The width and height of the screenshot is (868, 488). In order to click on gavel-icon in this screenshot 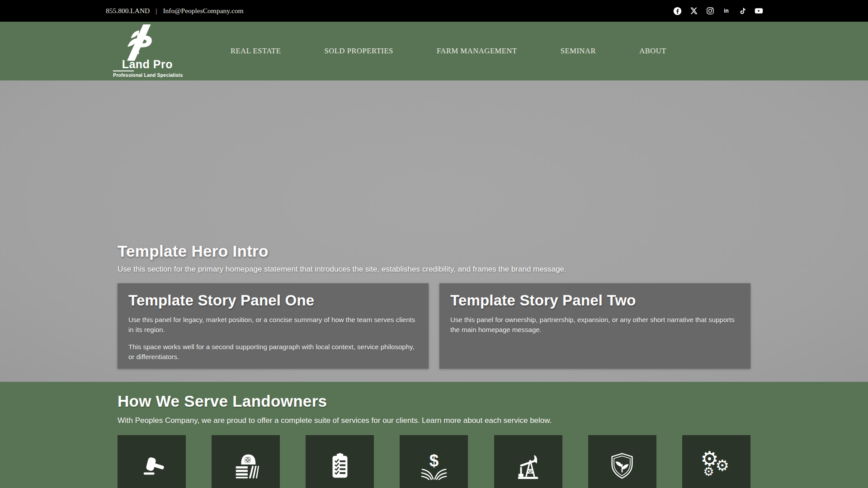, I will do `click(152, 466)`.